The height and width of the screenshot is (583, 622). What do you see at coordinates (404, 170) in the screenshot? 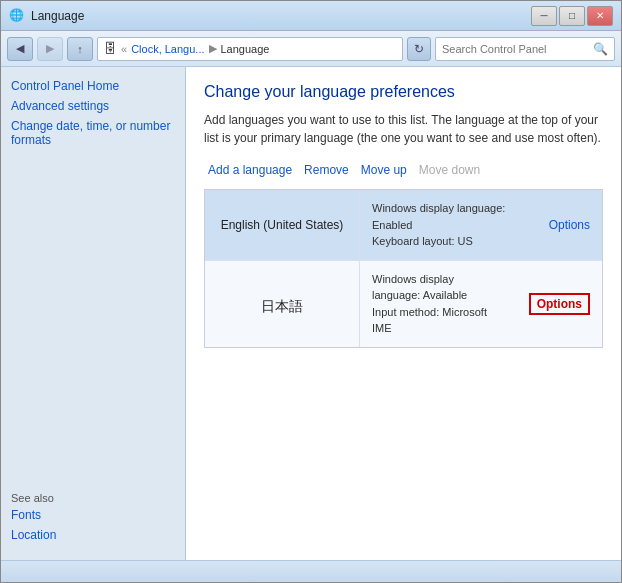
I see `action-row: Add a language Remove Move up Move down` at bounding box center [404, 170].